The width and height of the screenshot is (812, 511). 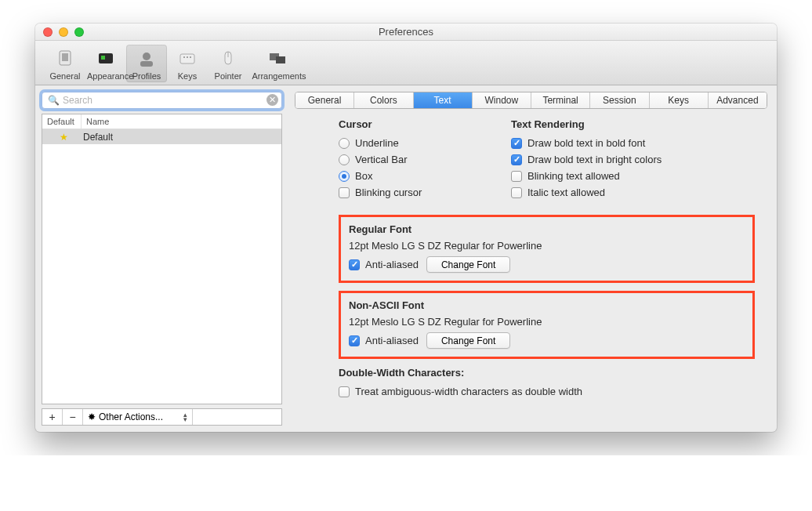 I want to click on tab-text: Text, so click(x=444, y=100).